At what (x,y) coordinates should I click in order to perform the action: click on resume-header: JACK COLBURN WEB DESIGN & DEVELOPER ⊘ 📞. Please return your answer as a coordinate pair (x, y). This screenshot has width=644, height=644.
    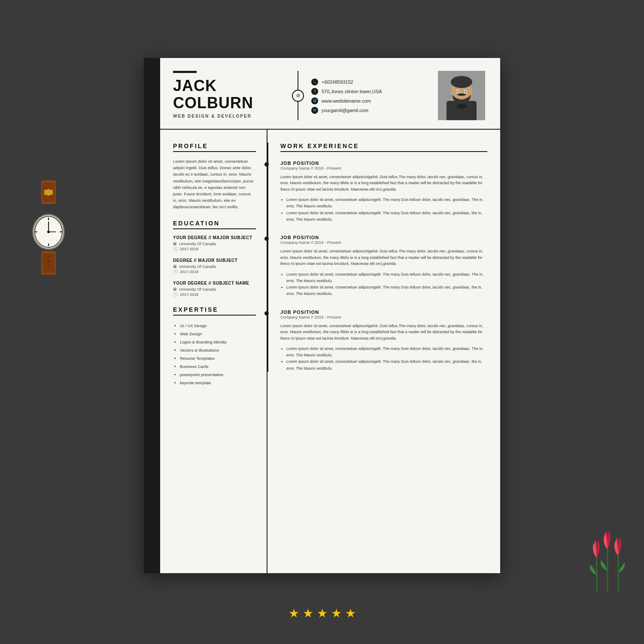
    Looking at the image, I should click on (330, 94).